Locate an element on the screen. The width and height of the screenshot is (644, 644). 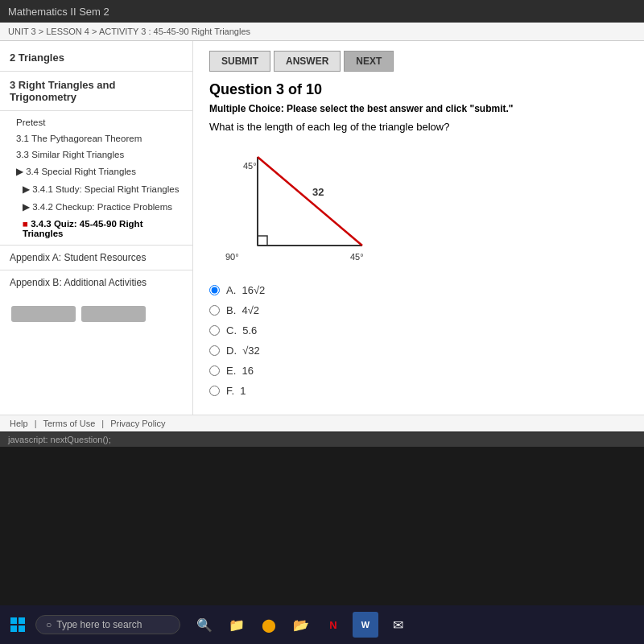
radio-d is located at coordinates (214, 351).